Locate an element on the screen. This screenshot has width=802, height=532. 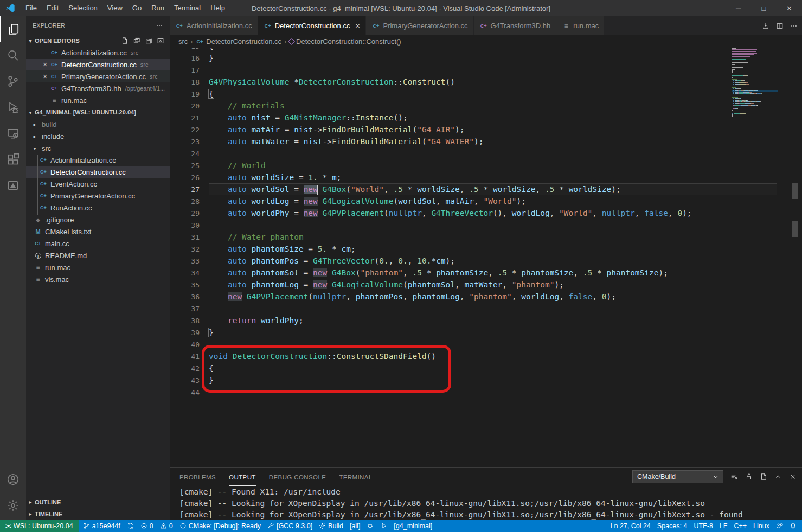
menu-view: View is located at coordinates (115, 8).